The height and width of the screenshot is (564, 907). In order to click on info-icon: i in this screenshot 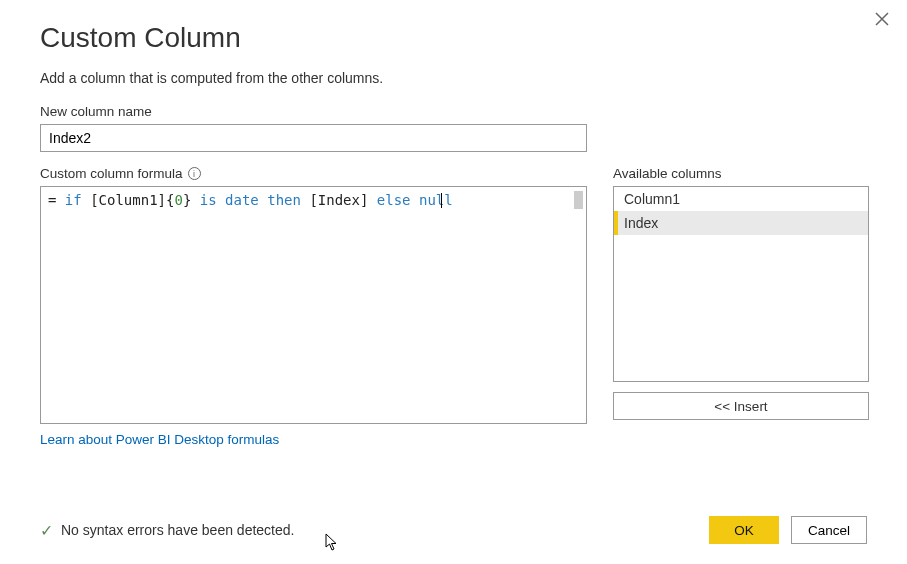, I will do `click(194, 174)`.